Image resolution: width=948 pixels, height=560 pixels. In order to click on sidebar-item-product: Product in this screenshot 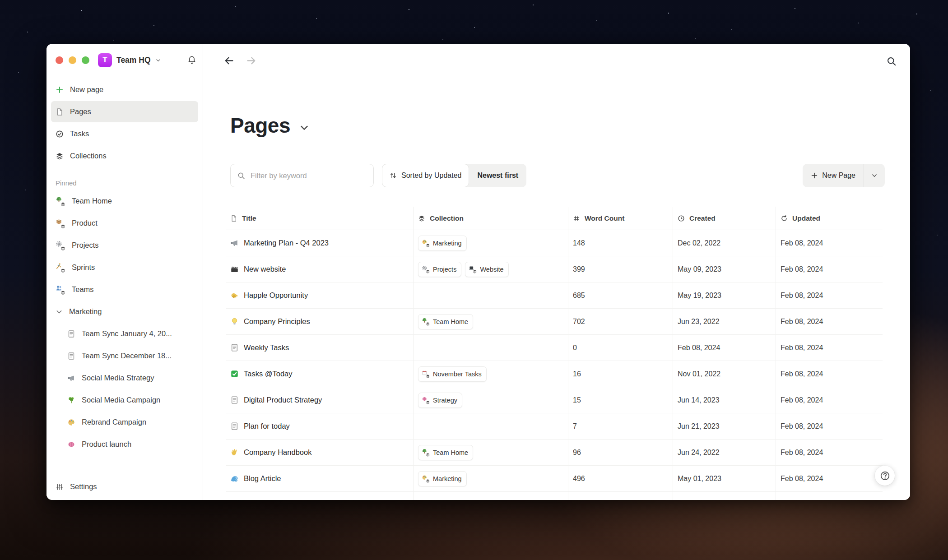, I will do `click(125, 223)`.